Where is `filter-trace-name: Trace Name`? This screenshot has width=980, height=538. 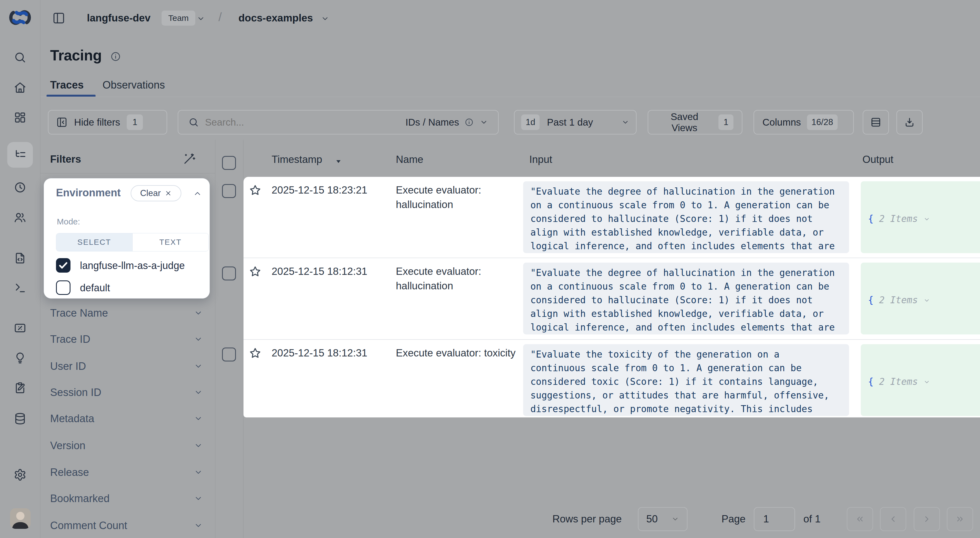 filter-trace-name: Trace Name is located at coordinates (126, 313).